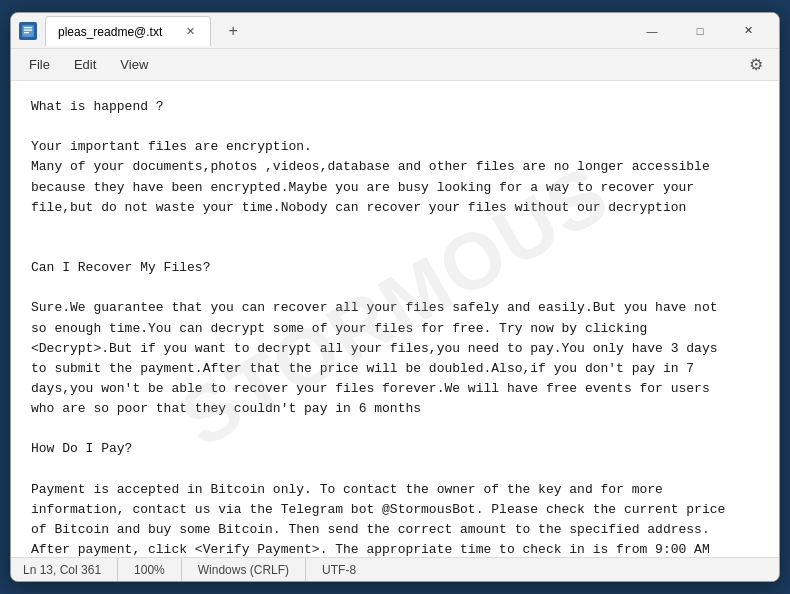  What do you see at coordinates (652, 31) in the screenshot?
I see `minimize-button: —` at bounding box center [652, 31].